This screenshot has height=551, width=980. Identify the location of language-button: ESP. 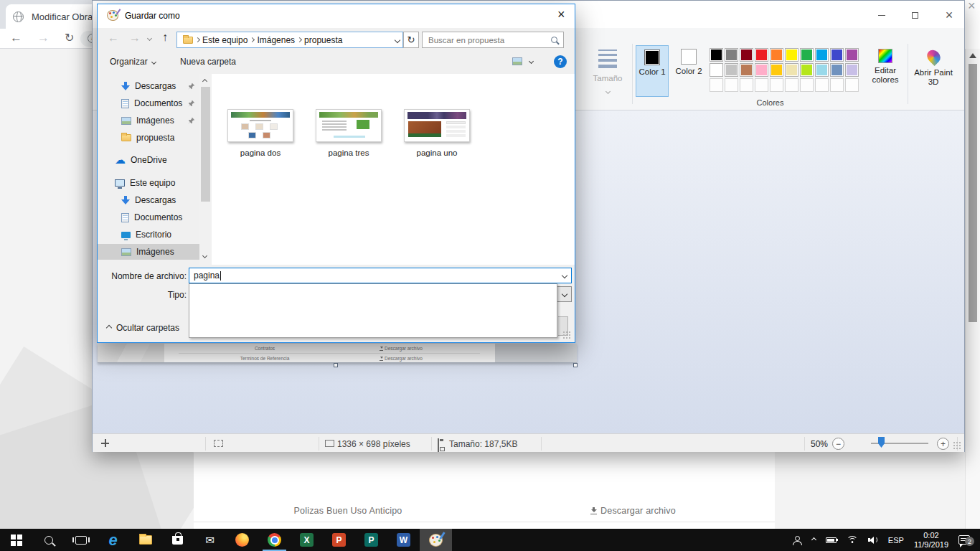
(896, 540).